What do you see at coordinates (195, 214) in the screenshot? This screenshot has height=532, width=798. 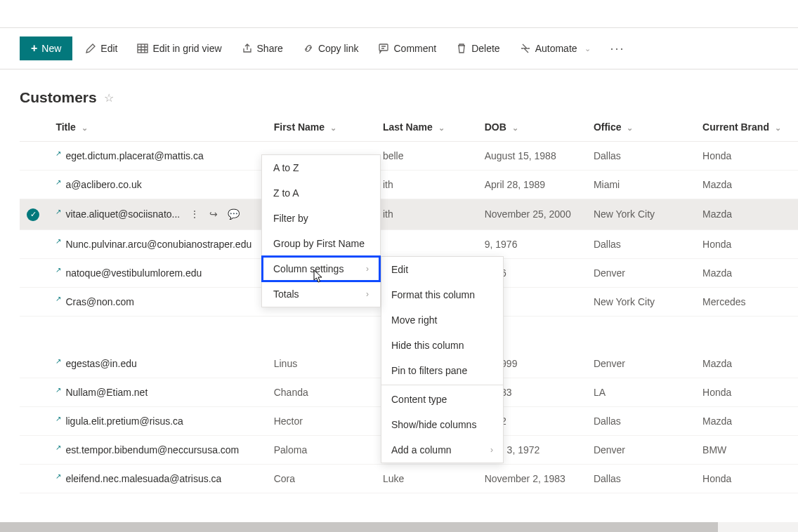 I see `row-more-icon: ⋮` at bounding box center [195, 214].